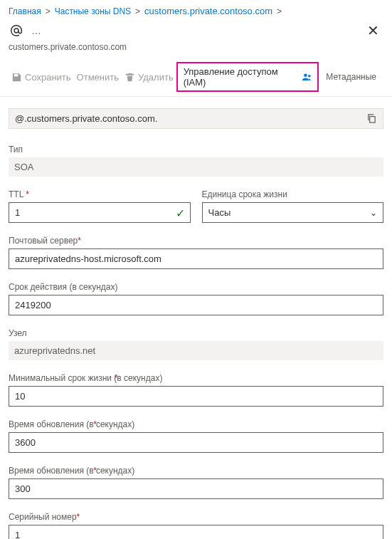 This screenshot has height=539, width=392. What do you see at coordinates (191, 118) in the screenshot?
I see `record-name-text: @.customers.private.contoso.com.` at bounding box center [191, 118].